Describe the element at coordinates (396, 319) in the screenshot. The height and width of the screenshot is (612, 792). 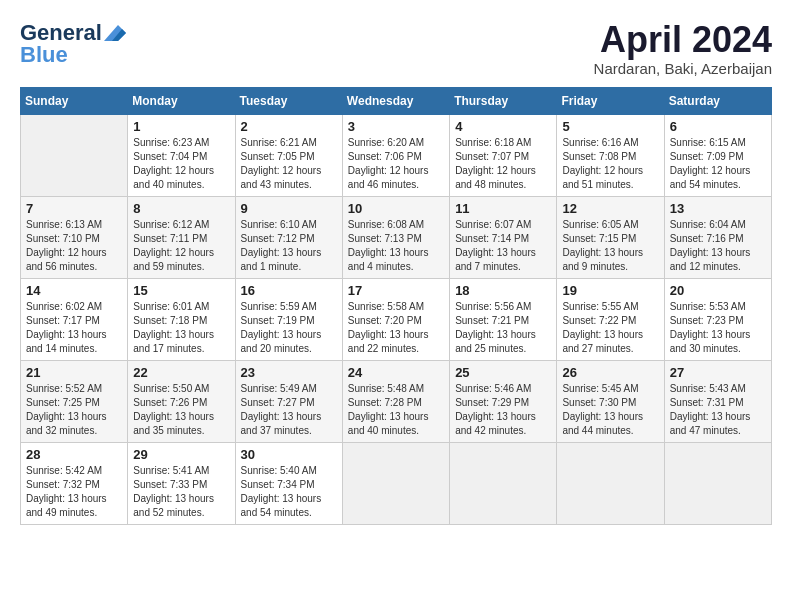
I see `calendar-week-row: 14Sunrise: 6:02 AMSunset: 7:17 PMDayligh…` at that location.